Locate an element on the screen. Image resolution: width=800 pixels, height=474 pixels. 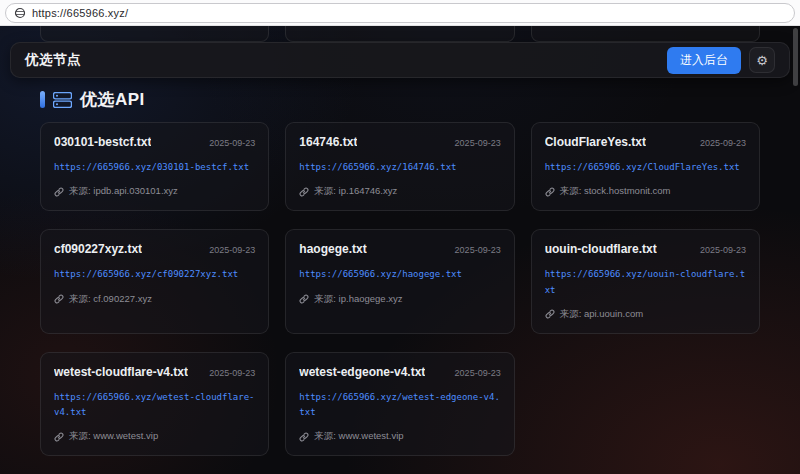
accent-bar is located at coordinates (42, 100).